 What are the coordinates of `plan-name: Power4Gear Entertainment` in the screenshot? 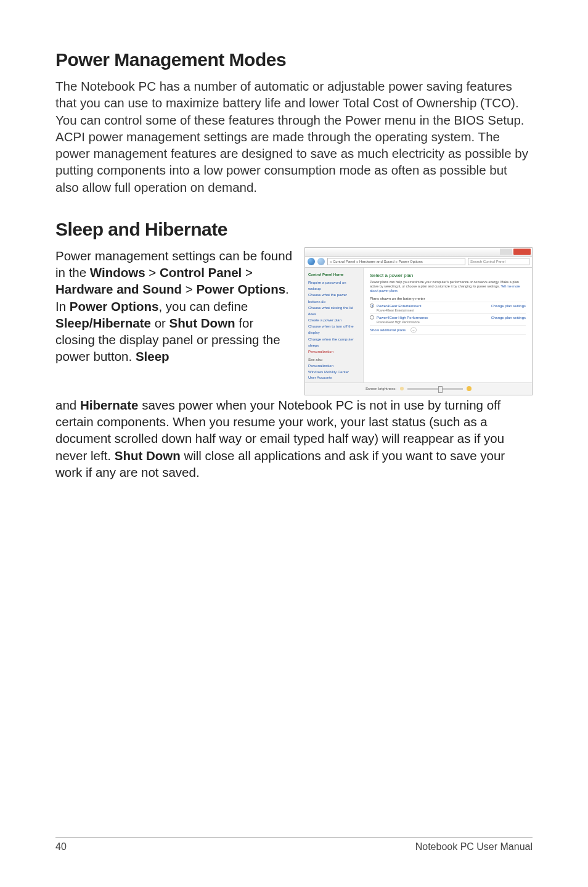 It's located at (399, 306).